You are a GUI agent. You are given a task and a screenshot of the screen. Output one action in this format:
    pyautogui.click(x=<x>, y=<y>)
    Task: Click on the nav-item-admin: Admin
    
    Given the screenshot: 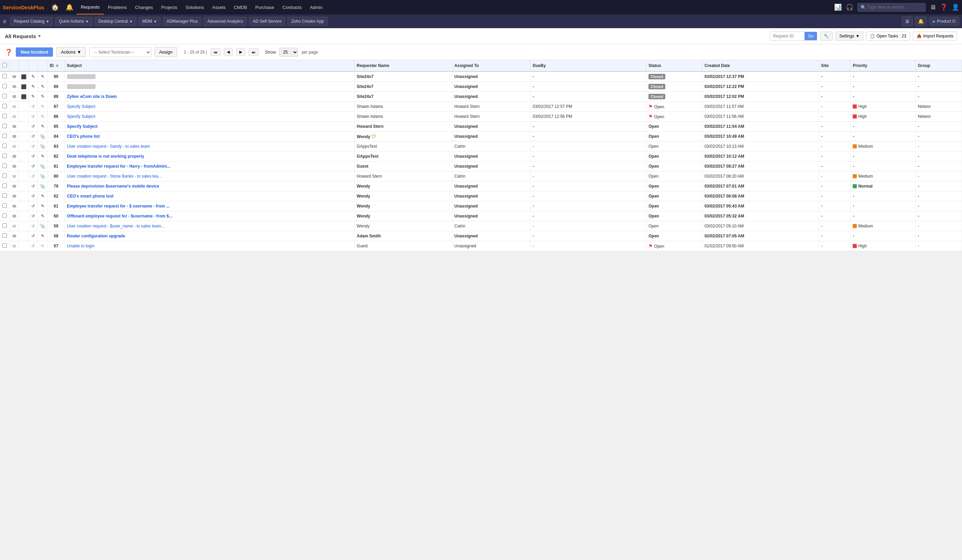 What is the action you would take?
    pyautogui.click(x=316, y=7)
    